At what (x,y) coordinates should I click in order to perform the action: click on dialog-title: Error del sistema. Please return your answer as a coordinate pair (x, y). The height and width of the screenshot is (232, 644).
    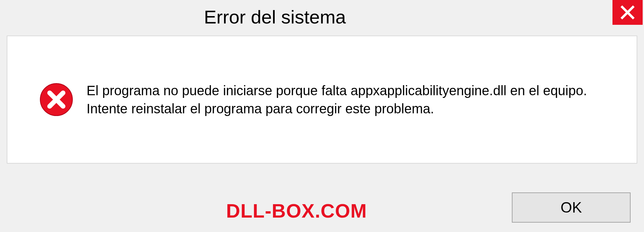
    Looking at the image, I should click on (275, 17).